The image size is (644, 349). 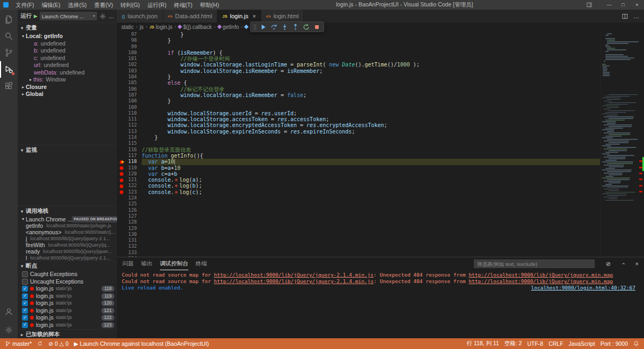 I want to click on panel-tab-输出: 输出, so click(x=147, y=264).